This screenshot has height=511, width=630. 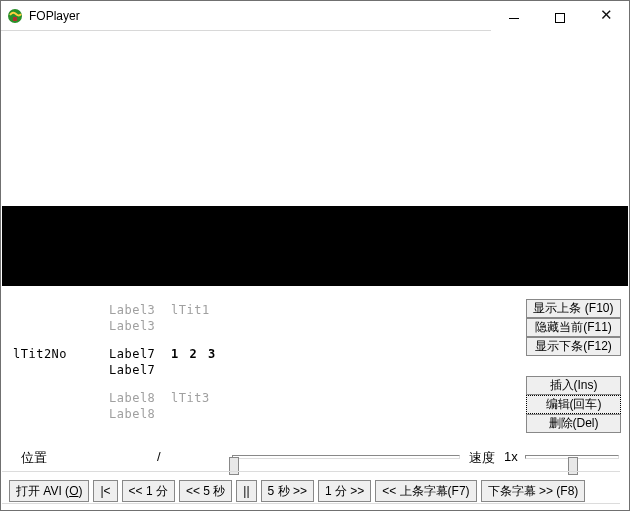 I want to click on fwd-5sec-button: 5 秒 >>, so click(x=288, y=491).